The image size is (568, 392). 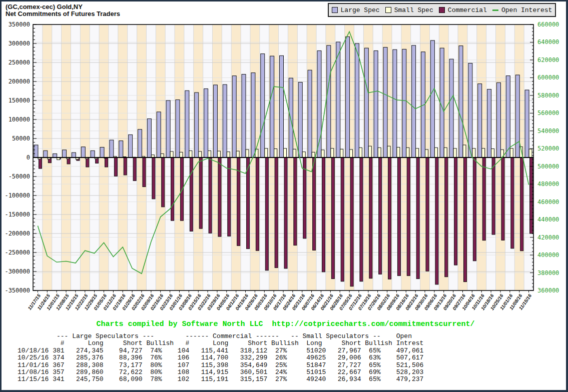 What do you see at coordinates (548, 113) in the screenshot?
I see `svg-text: 560000` at bounding box center [548, 113].